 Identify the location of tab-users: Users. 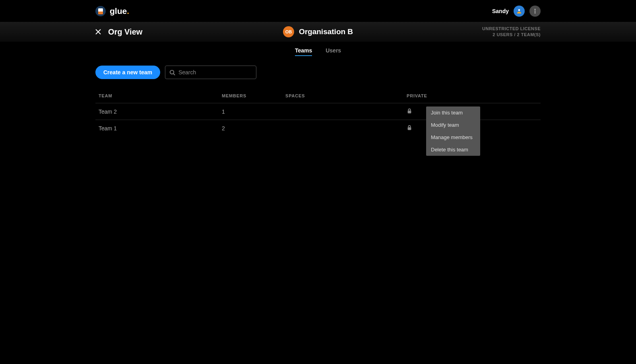
(333, 52).